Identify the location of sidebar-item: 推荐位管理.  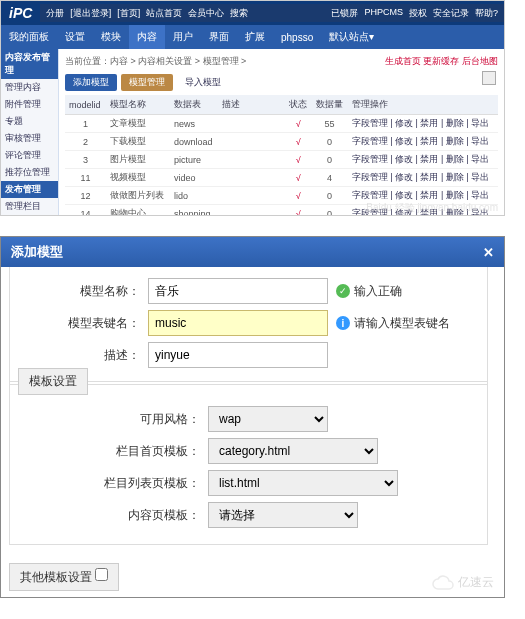
(30, 172).